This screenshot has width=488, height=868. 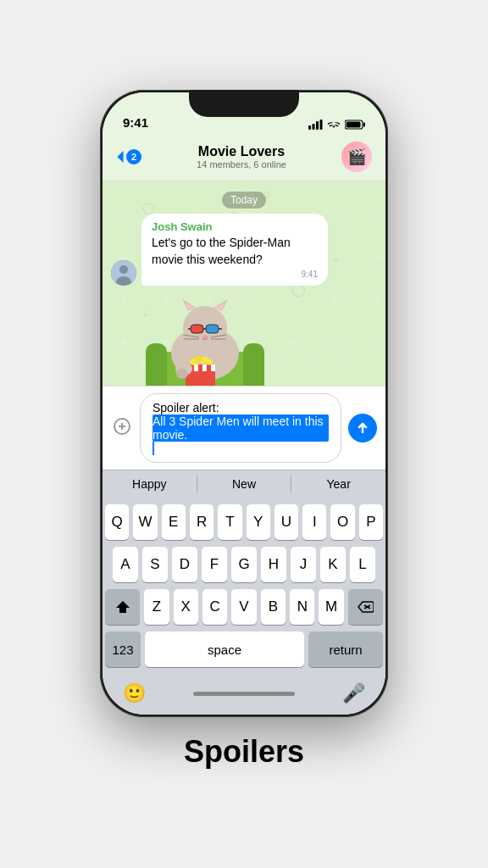 What do you see at coordinates (334, 125) in the screenshot?
I see `wifi-icon` at bounding box center [334, 125].